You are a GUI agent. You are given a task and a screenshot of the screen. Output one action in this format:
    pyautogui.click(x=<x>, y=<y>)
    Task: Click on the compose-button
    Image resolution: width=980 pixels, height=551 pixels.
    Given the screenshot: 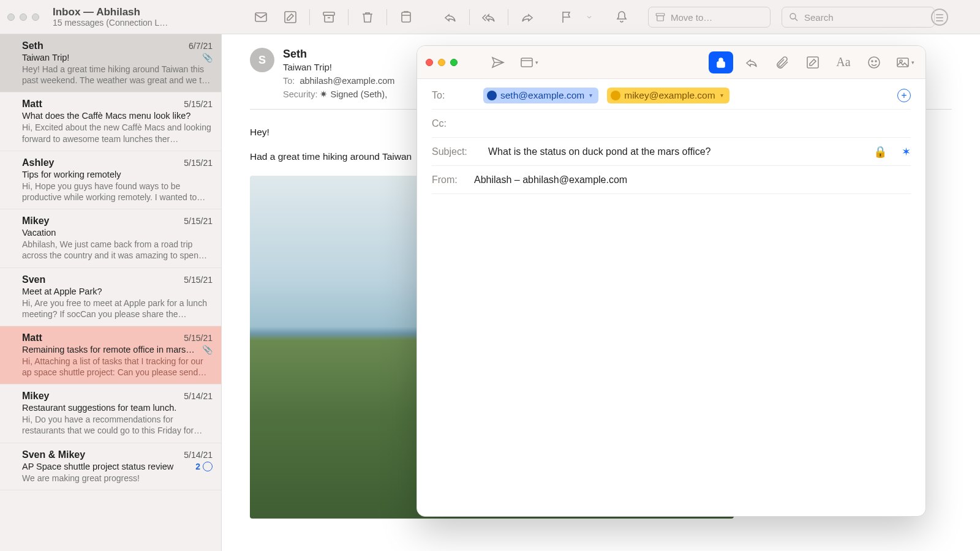 What is the action you would take?
    pyautogui.click(x=290, y=17)
    